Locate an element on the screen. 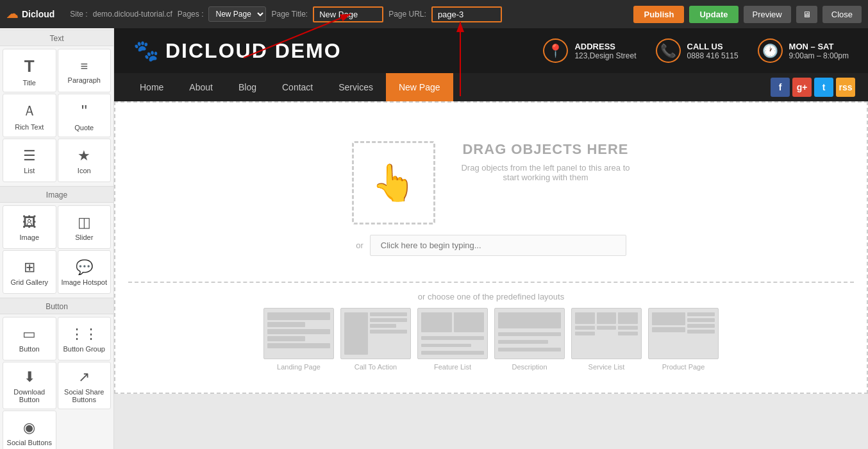 The image size is (868, 449). predefined-thumb-landing is located at coordinates (299, 334).